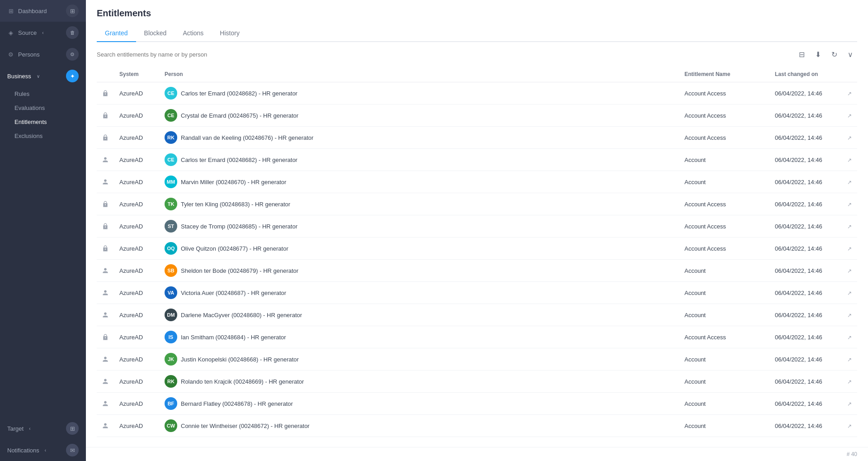 Image resolution: width=868 pixels, height=461 pixels. I want to click on table-row: AzureAD RK Randall van de Keeling (00248…, so click(477, 138).